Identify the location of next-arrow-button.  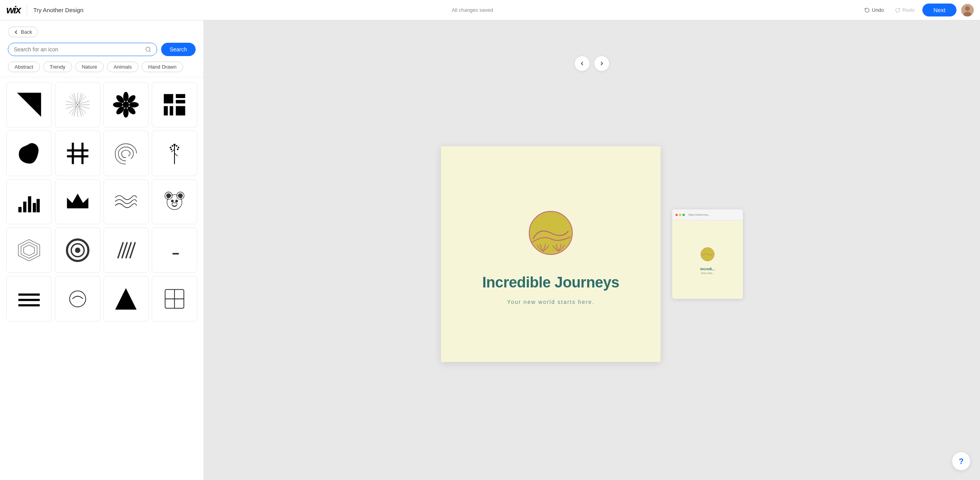
(602, 64).